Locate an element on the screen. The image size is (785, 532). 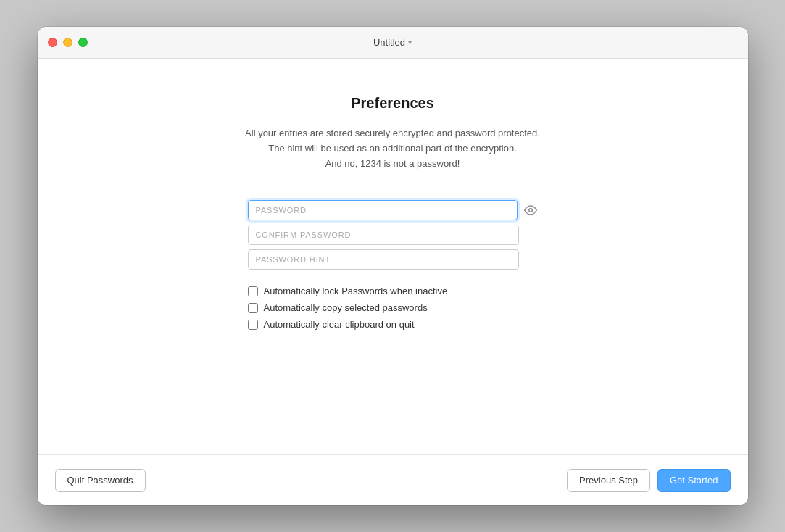
auto-lock-checkbox is located at coordinates (253, 291).